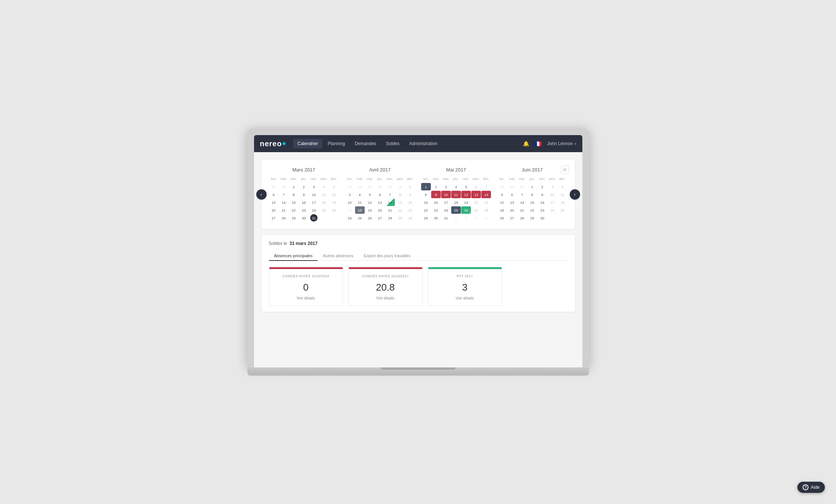 The height and width of the screenshot is (504, 836). Describe the element at coordinates (360, 202) in the screenshot. I see `cal-cell: 11` at that location.